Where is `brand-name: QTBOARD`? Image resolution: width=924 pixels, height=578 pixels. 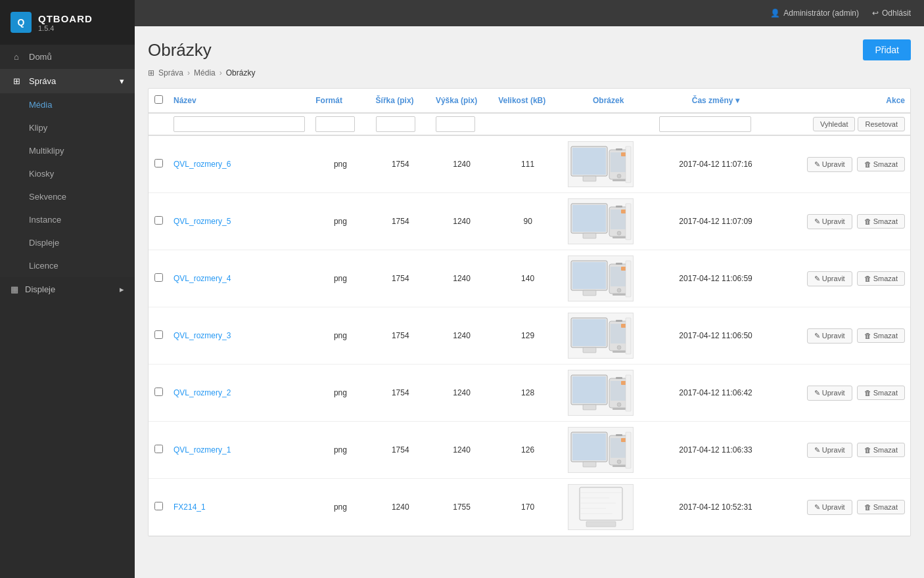
brand-name: QTBOARD is located at coordinates (66, 18).